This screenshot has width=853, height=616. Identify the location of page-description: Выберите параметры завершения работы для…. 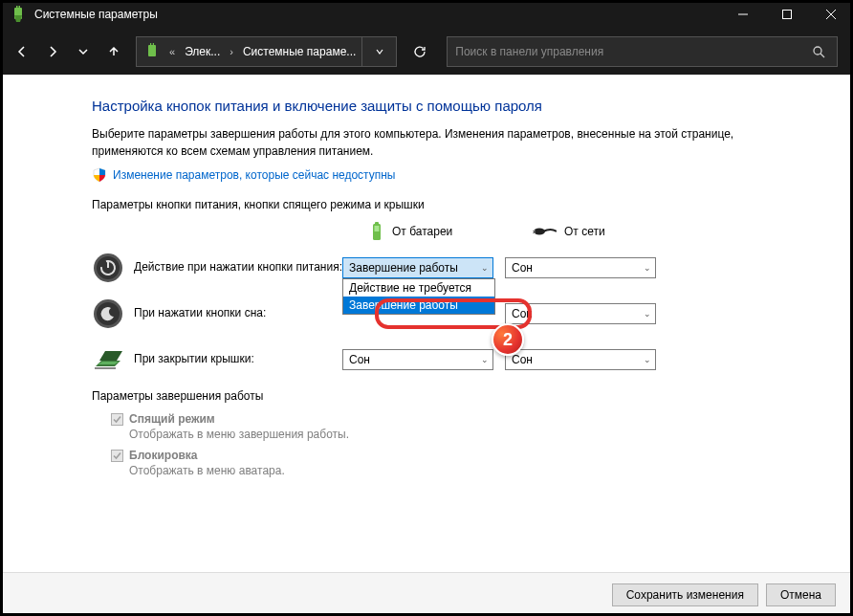
(426, 143).